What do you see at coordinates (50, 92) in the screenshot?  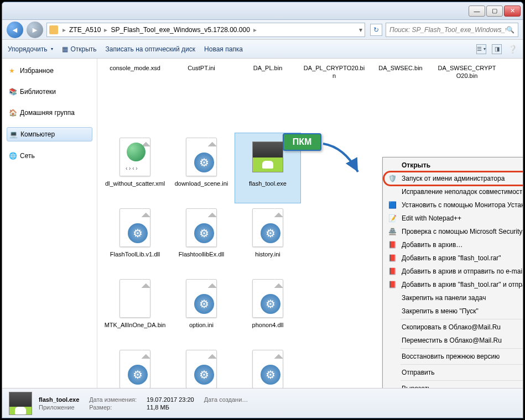 I see `sidebar-libraries: Библиотеки` at bounding box center [50, 92].